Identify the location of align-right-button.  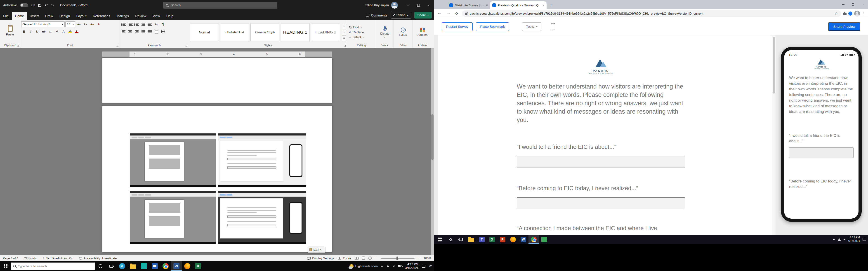
(137, 32).